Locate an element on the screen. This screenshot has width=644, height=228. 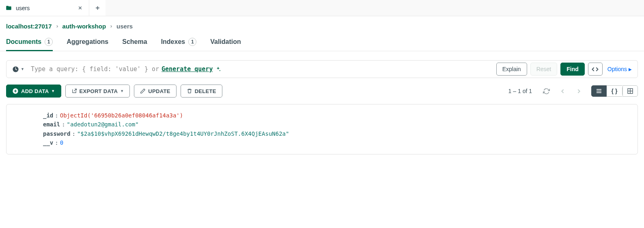
query-history-button: ▼ is located at coordinates (18, 69).